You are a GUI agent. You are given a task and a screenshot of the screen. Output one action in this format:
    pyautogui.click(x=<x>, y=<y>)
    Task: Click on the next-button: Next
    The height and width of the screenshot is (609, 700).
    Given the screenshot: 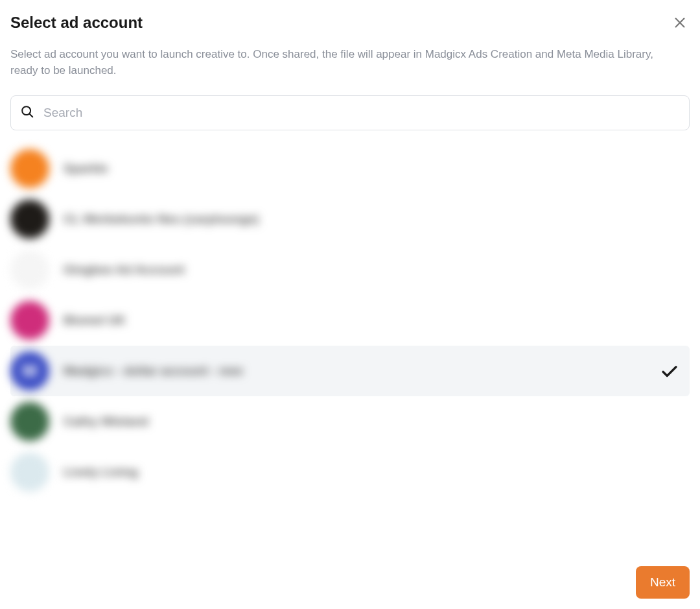 What is the action you would take?
    pyautogui.click(x=662, y=582)
    